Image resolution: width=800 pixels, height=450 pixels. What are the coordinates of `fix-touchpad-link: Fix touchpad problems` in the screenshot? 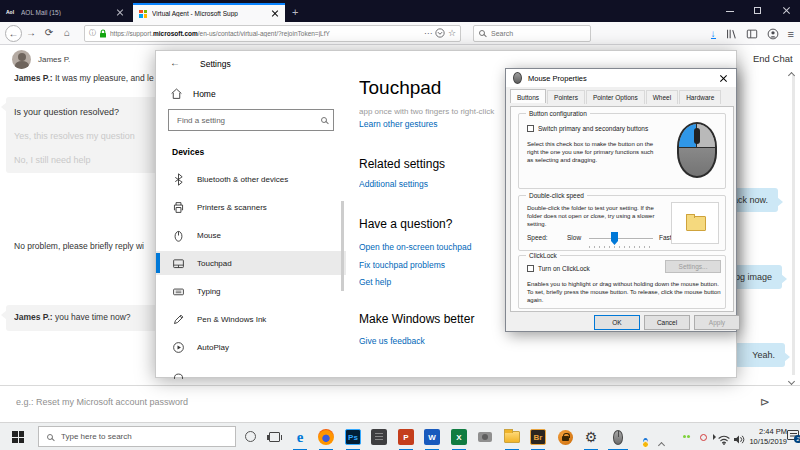 It's located at (402, 265).